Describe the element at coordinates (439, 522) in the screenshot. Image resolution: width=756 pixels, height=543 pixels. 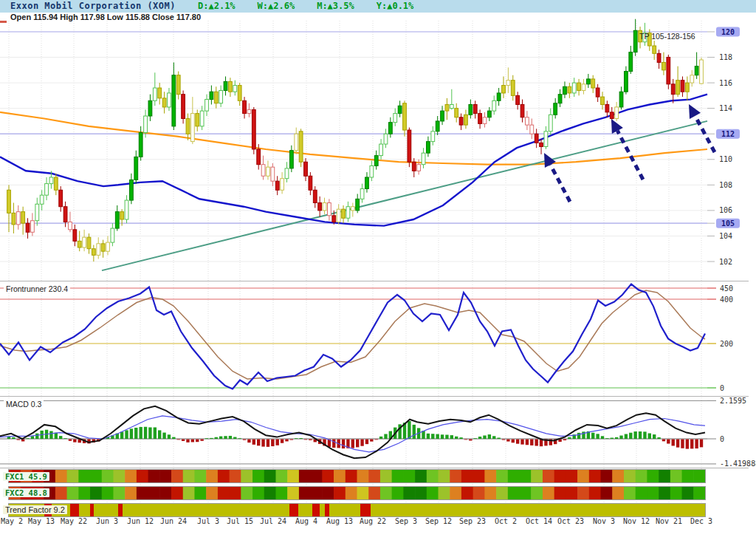
I see `date-axis-label: Sep 12` at that location.